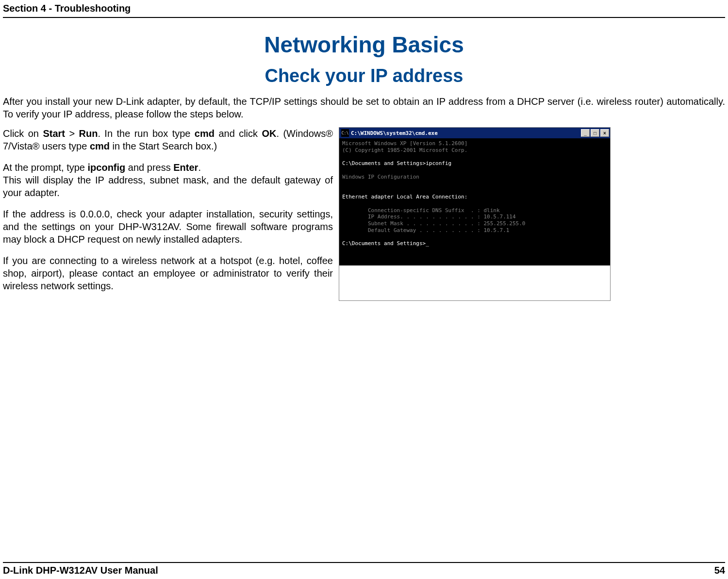 The height and width of the screenshot is (579, 728). What do you see at coordinates (720, 571) in the screenshot?
I see `footer-page-number: 54` at bounding box center [720, 571].